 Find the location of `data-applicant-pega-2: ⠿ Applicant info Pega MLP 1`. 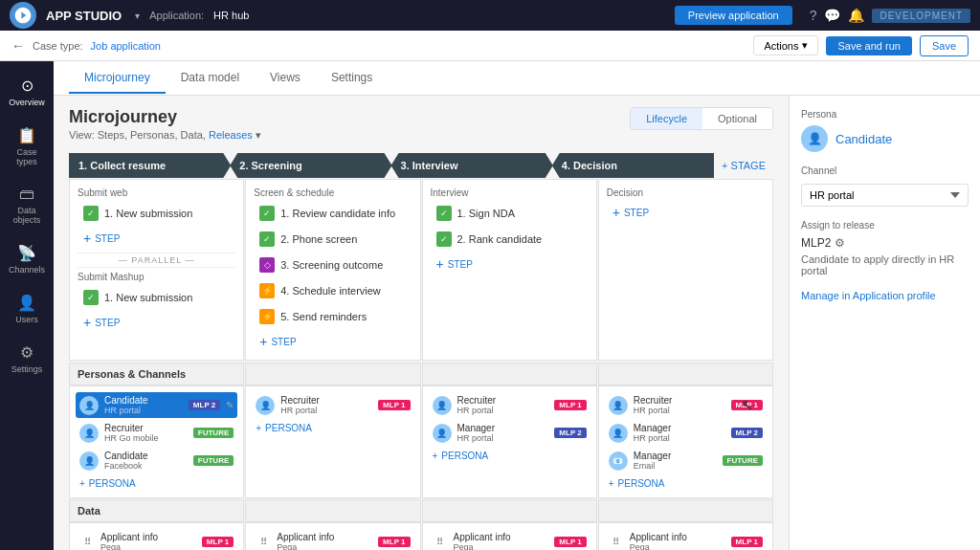

data-applicant-pega-2: ⠿ Applicant info Pega MLP 1 is located at coordinates (333, 539).